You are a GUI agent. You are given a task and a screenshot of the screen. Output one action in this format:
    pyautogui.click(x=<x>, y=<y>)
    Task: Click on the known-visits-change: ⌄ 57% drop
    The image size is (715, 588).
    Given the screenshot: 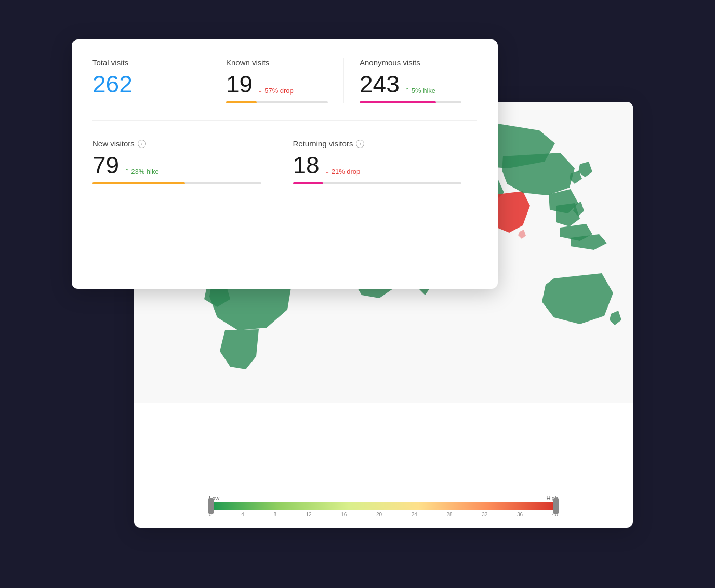 What is the action you would take?
    pyautogui.click(x=275, y=90)
    